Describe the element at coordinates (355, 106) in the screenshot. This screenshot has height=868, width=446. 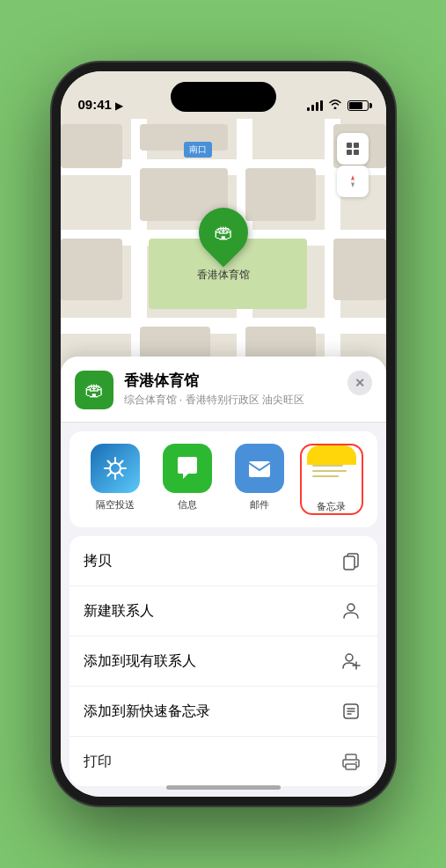
I see `battery-fill` at that location.